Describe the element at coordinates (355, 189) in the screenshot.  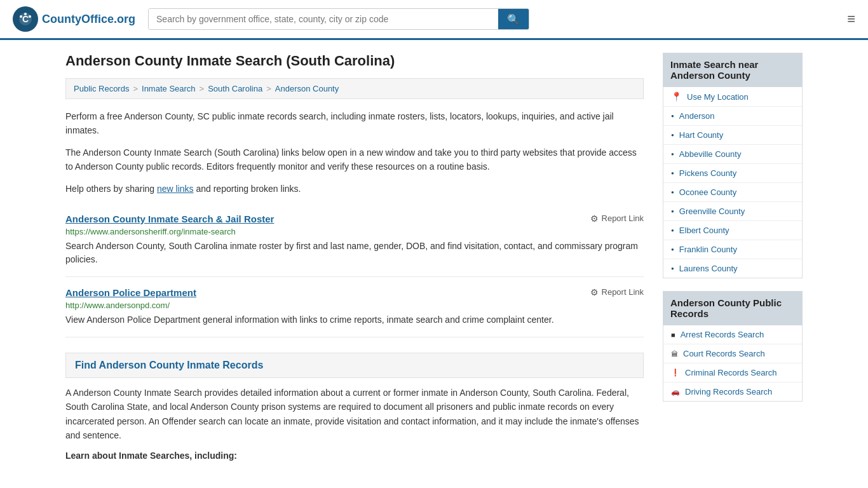
I see `description-3: Help others by sharing new links and rep…` at that location.